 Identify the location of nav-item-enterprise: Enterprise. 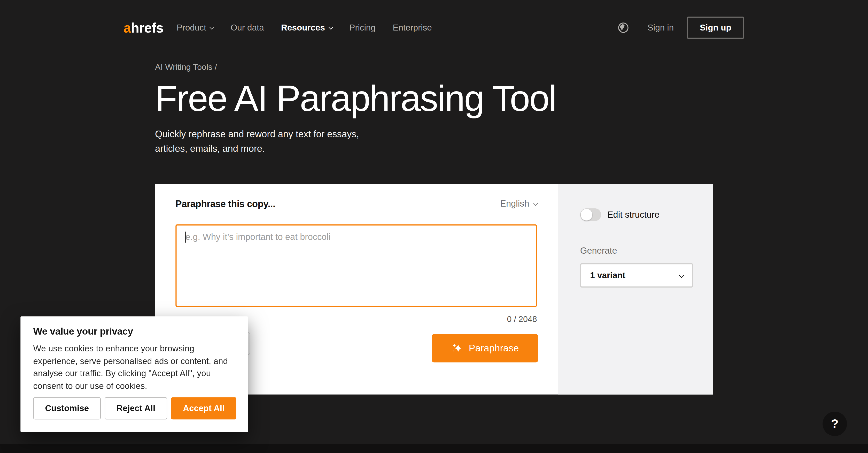
(412, 28).